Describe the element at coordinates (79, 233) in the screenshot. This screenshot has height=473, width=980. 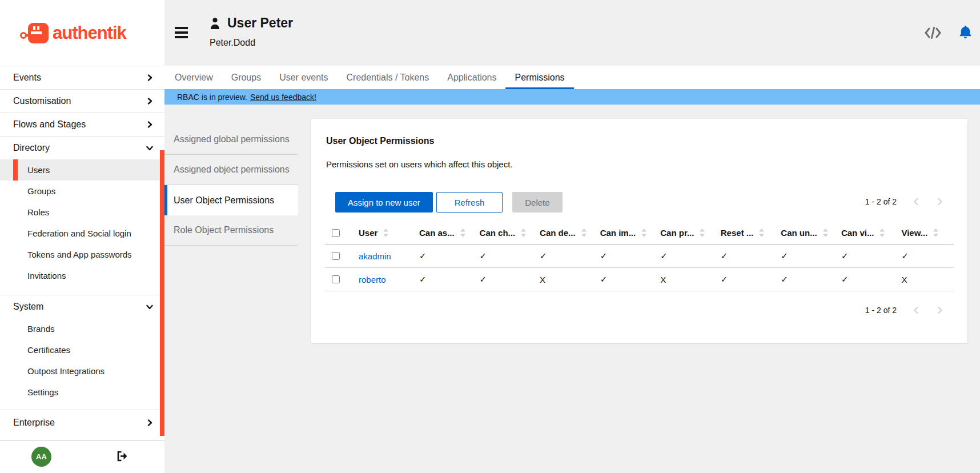
I see `sidebar-item-label: Federation and Social login` at that location.